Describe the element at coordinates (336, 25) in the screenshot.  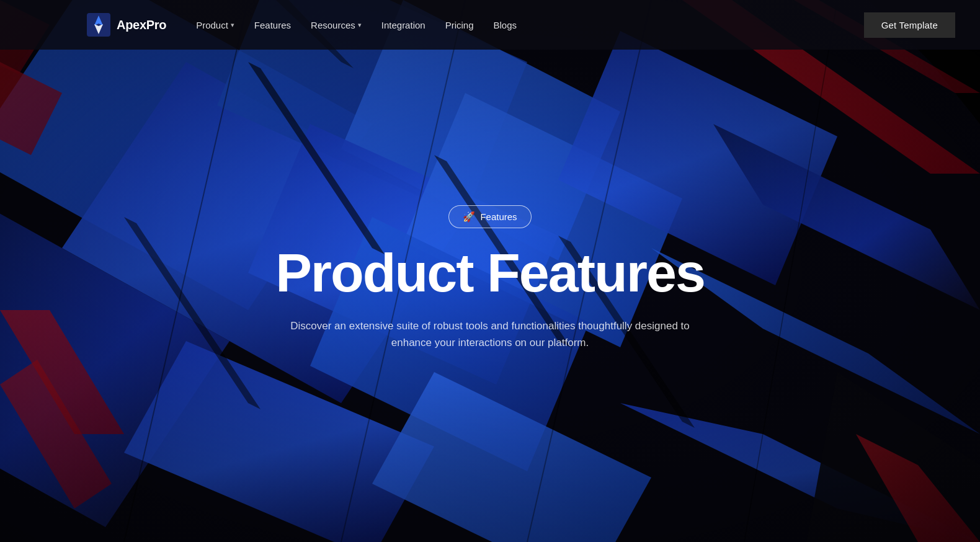
I see `nav-link-resources: Resources ▾` at that location.